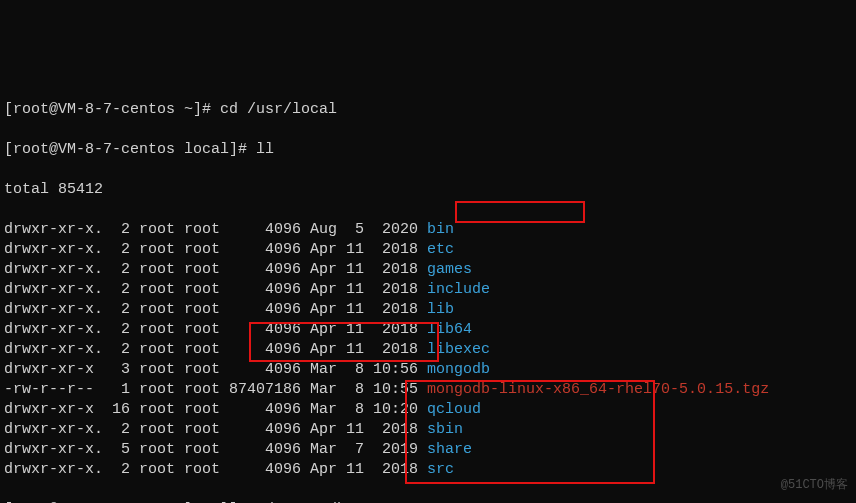  What do you see at coordinates (454, 410) in the screenshot?
I see `dir-name: qcloud` at bounding box center [454, 410].